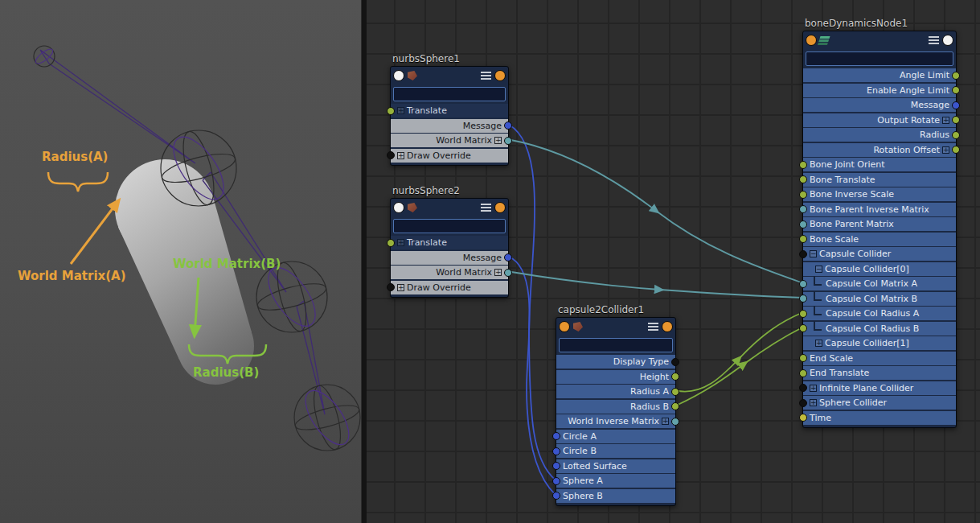 The height and width of the screenshot is (523, 980). I want to click on wire-worldmatrix-a, so click(656, 212).